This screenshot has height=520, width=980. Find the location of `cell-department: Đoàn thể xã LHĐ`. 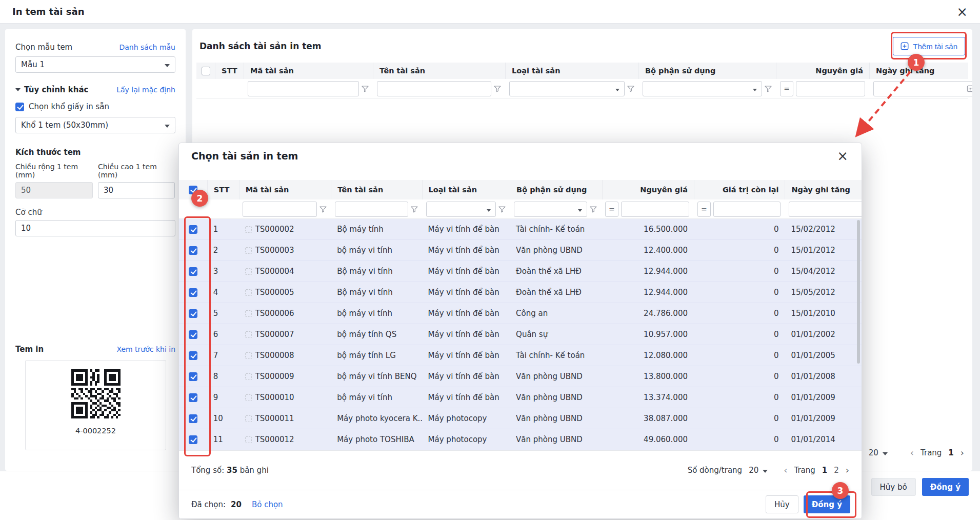

cell-department: Đoàn thể xã LHĐ is located at coordinates (556, 292).